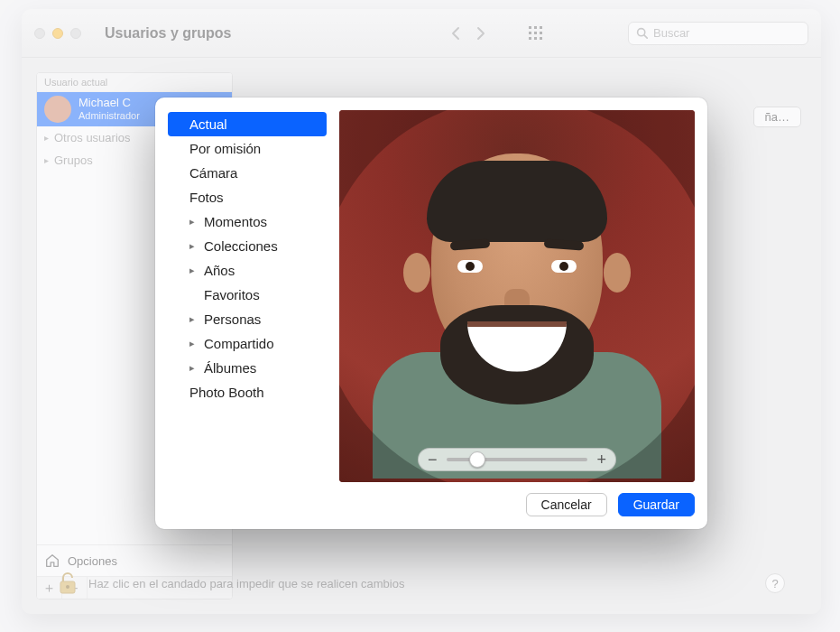 Image resolution: width=840 pixels, height=632 pixels. What do you see at coordinates (109, 109) in the screenshot?
I see `sidebar-user-text: Michael C Administrador` at bounding box center [109, 109].